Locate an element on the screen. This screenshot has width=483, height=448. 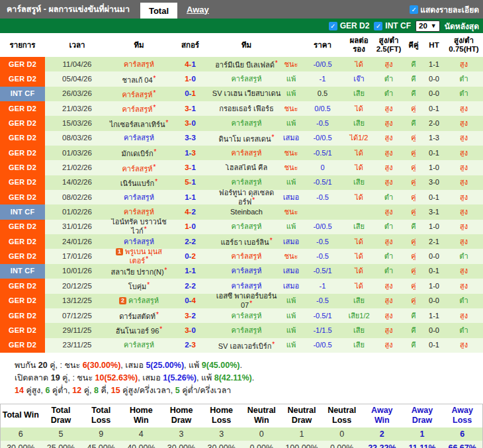
summary-segment: 15 is located at coordinates (116, 390).